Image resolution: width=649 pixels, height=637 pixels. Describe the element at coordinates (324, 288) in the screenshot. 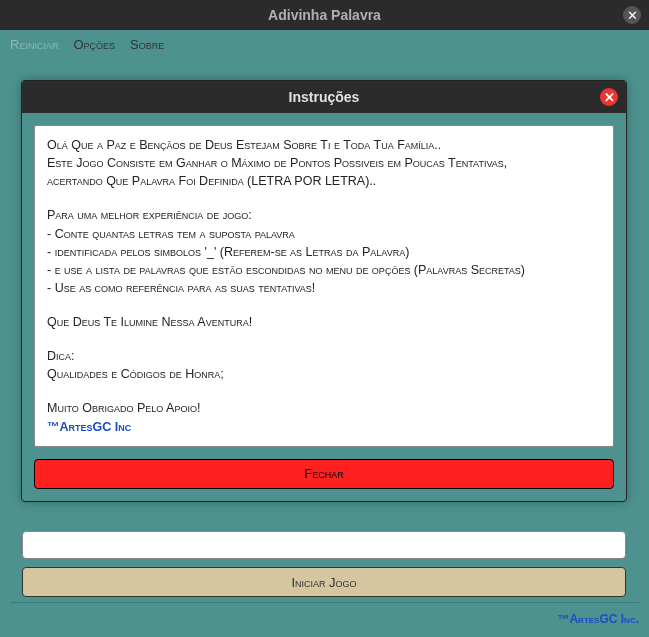

I see `instruction-line: - Use as como referência para as suas te…` at that location.